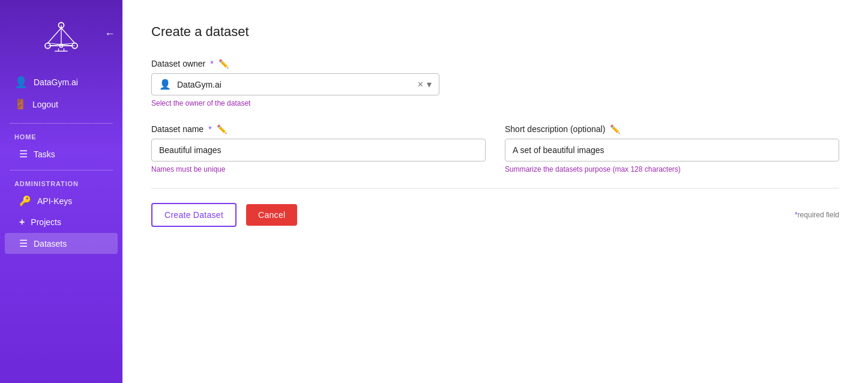  What do you see at coordinates (318, 149) in the screenshot?
I see `dataset-name-col: Dataset name * ✏️ Names must be unique` at bounding box center [318, 149].